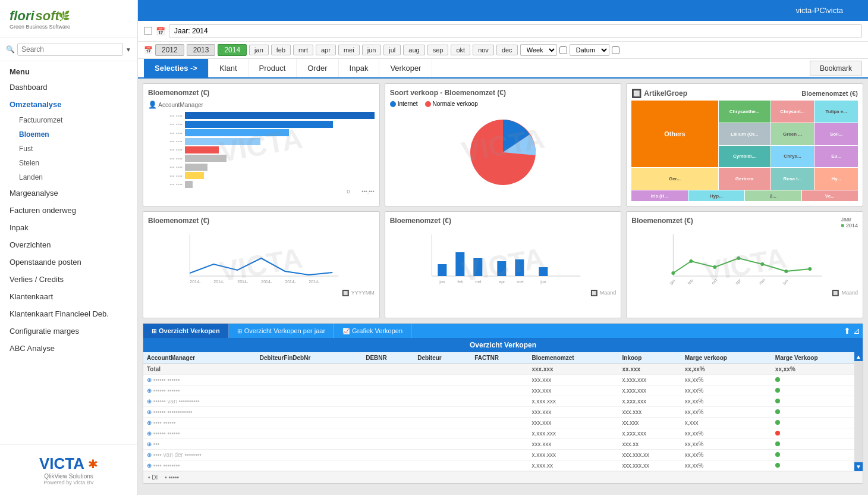 The width and height of the screenshot is (868, 495). I want to click on line1-footer: 🔲 YYYYMM, so click(262, 293).